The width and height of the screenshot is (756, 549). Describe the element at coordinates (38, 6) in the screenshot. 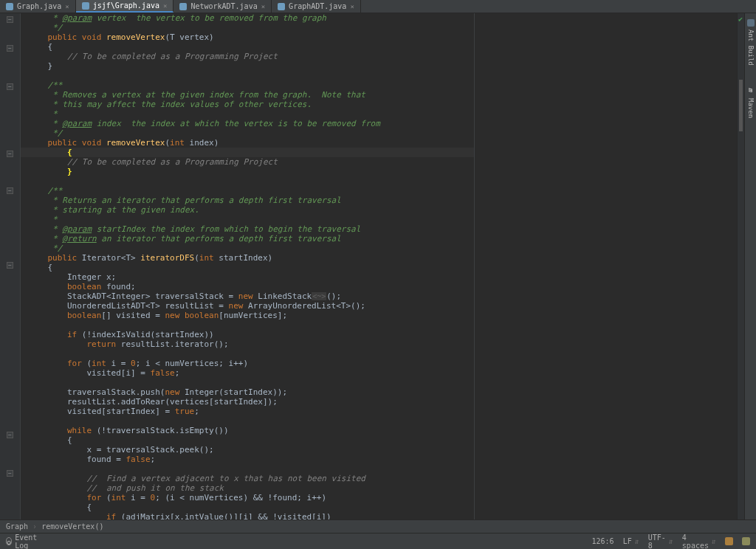

I see `tab-graph: Graph.java ×` at that location.